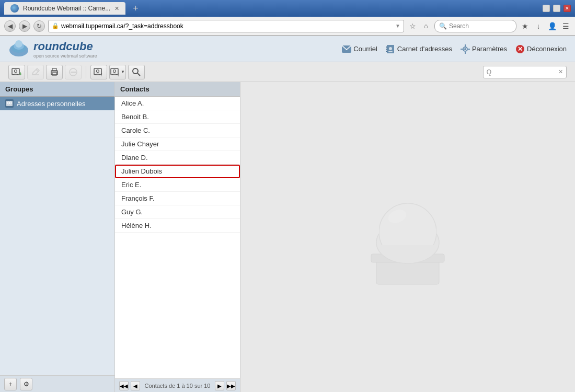 This screenshot has height=392, width=575. I want to click on toolbar: +, so click(288, 72).